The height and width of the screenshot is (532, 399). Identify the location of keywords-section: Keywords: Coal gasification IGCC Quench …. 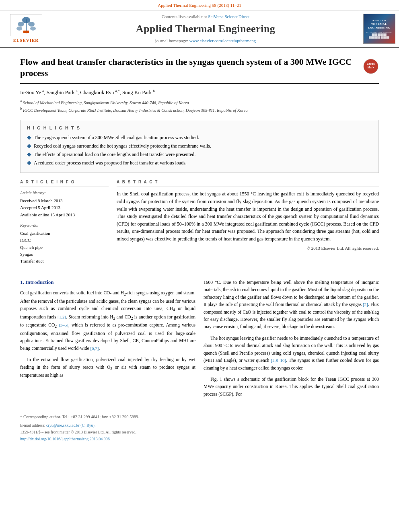
(64, 244).